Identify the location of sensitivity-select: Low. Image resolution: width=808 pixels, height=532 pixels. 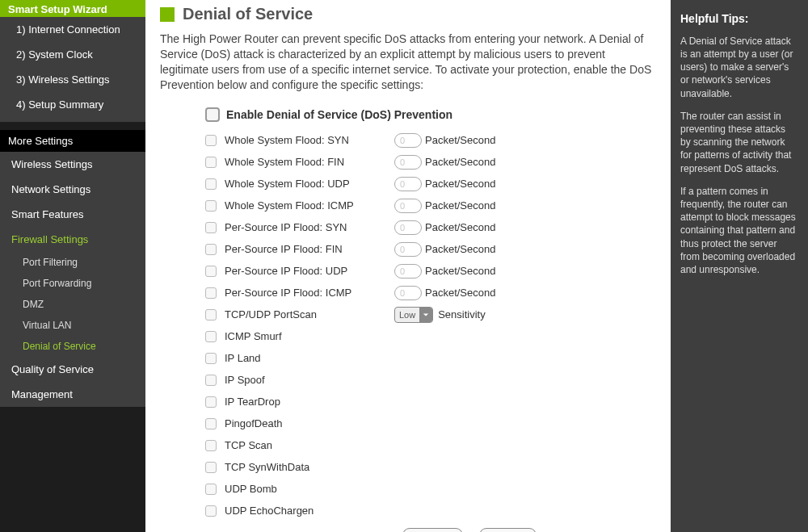
(414, 315).